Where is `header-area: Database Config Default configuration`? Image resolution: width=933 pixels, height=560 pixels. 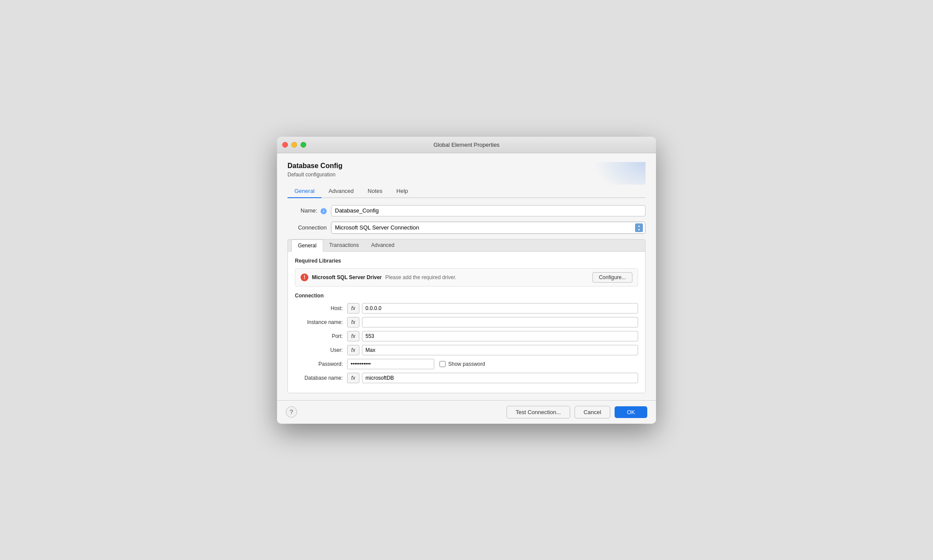 header-area: Database Config Default configuration is located at coordinates (466, 173).